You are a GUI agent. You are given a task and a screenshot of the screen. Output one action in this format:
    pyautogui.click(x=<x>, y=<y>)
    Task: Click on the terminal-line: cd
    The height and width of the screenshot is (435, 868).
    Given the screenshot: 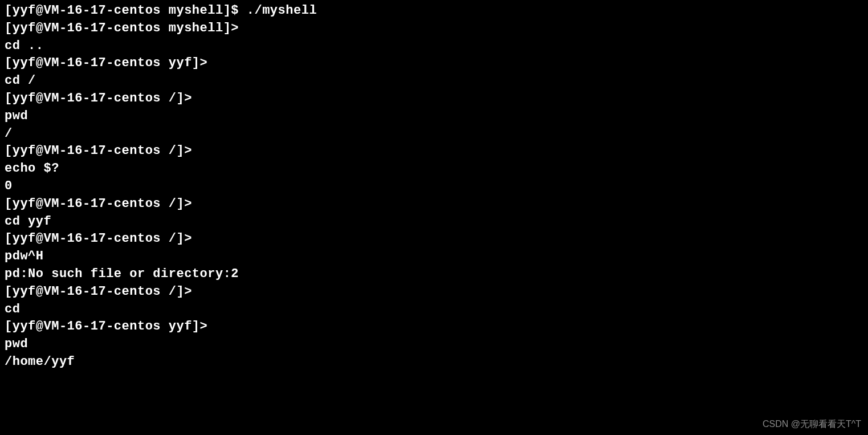 What is the action you would take?
    pyautogui.click(x=434, y=310)
    